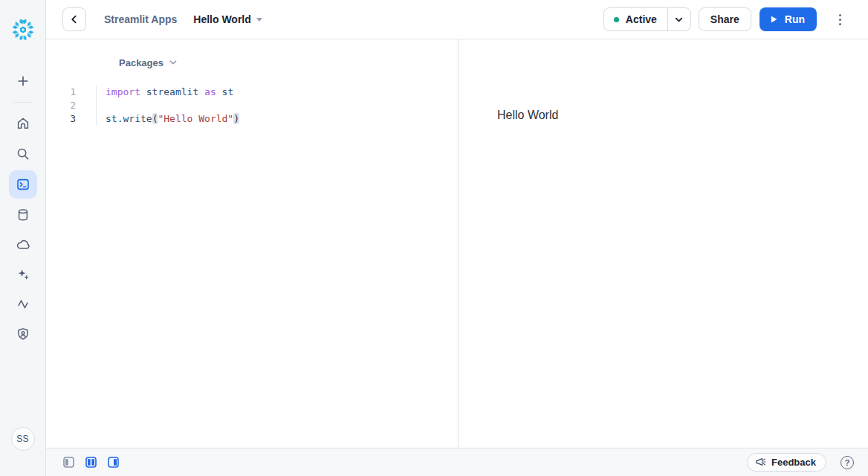 The image size is (868, 476). I want to click on code-lines: 1import streamlit as st23st.write("Hello…, so click(252, 106).